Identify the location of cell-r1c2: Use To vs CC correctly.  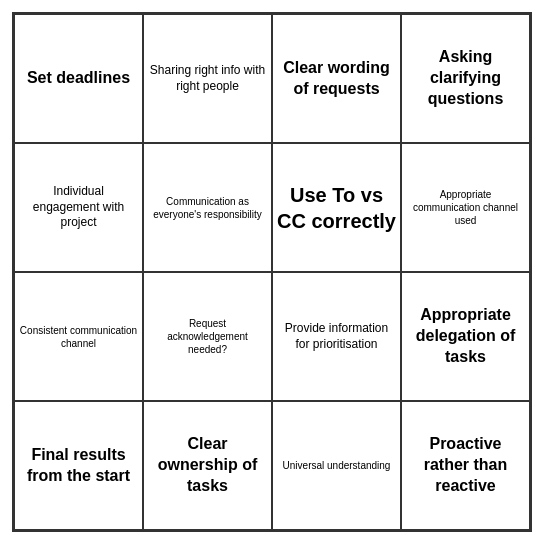
(336, 208).